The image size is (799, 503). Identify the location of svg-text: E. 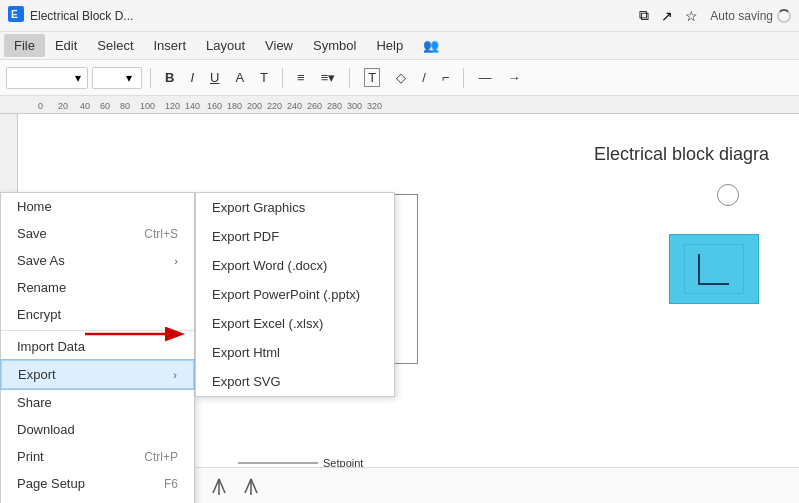
(14, 14).